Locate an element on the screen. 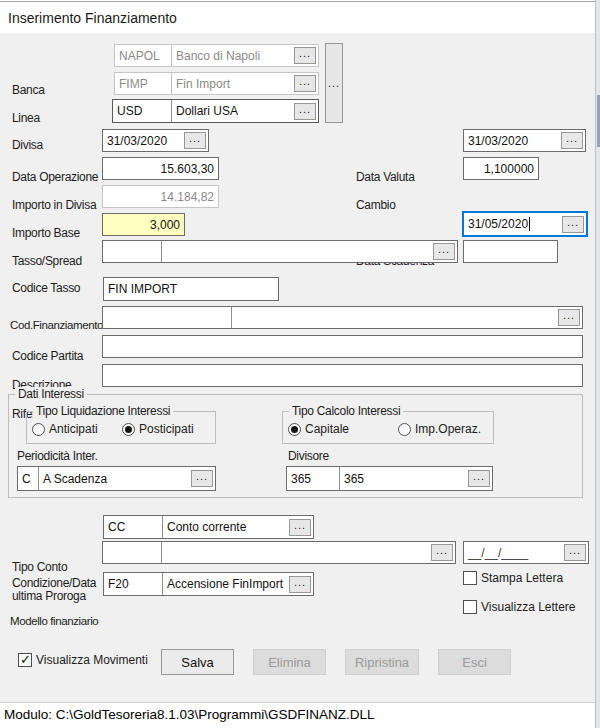  modello-finanziario-desc: Accensione FinImport is located at coordinates (226, 584).